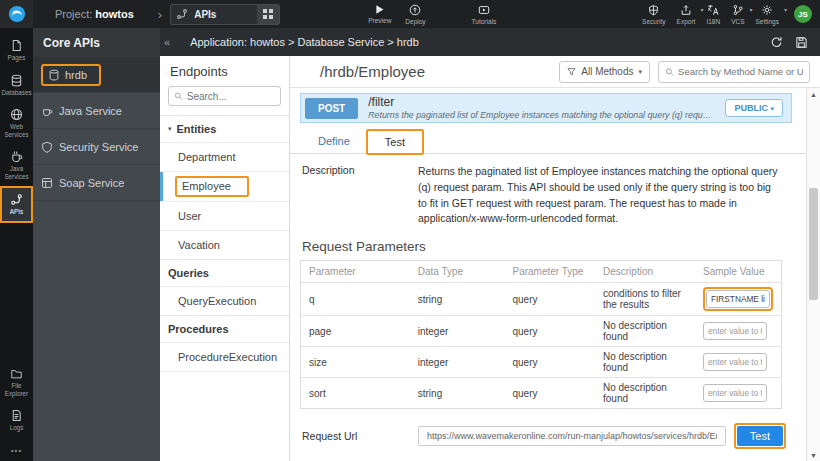 The width and height of the screenshot is (820, 461). What do you see at coordinates (396, 14) in the screenshot?
I see `topbar-actions-left: Preview Deploy` at bounding box center [396, 14].